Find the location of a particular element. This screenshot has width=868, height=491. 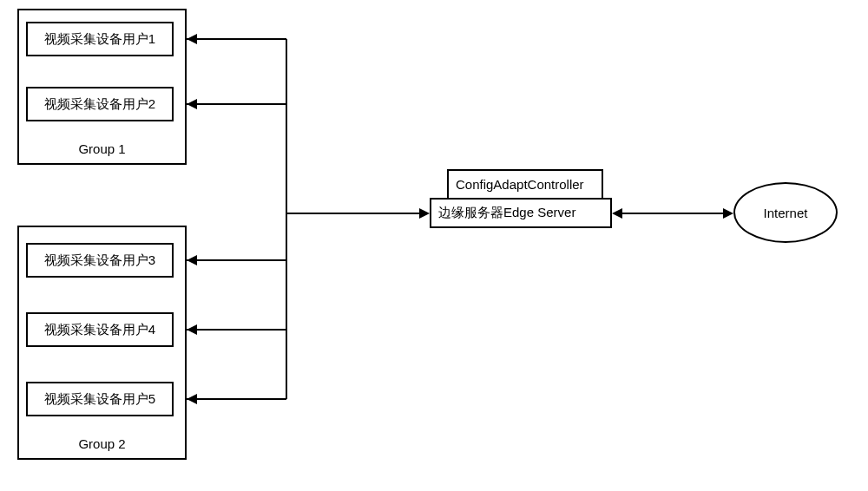

config-controller-box: ConfigAdaptController is located at coordinates (525, 184).